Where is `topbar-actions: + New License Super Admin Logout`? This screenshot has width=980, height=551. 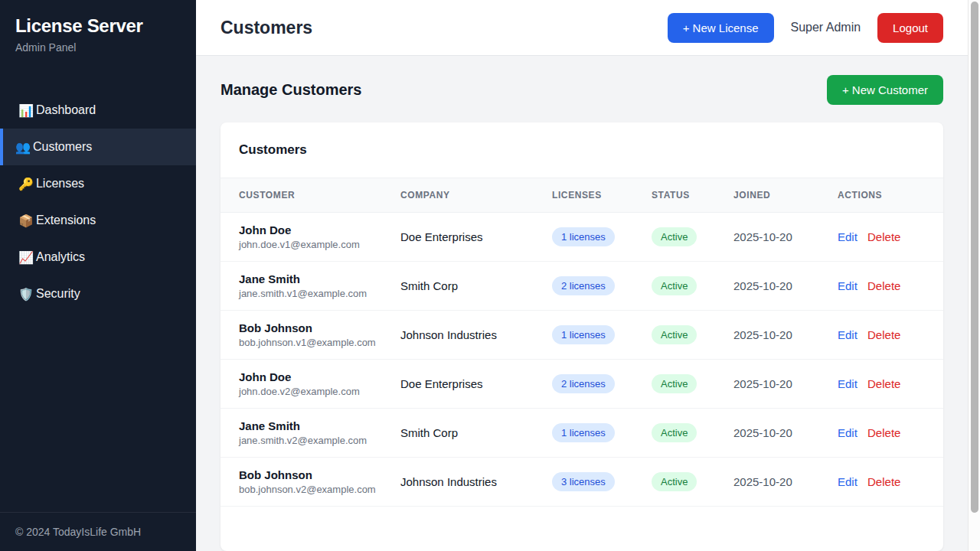 topbar-actions: + New License Super Admin Logout is located at coordinates (805, 28).